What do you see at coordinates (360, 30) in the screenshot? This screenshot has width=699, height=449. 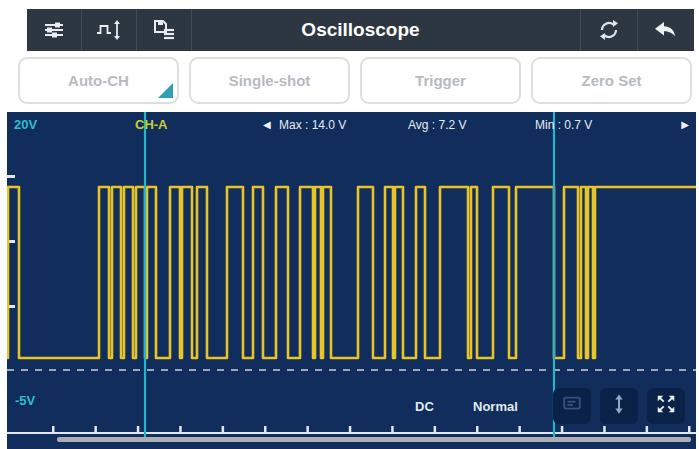 I see `top-bar: Oscilloscope` at bounding box center [360, 30].